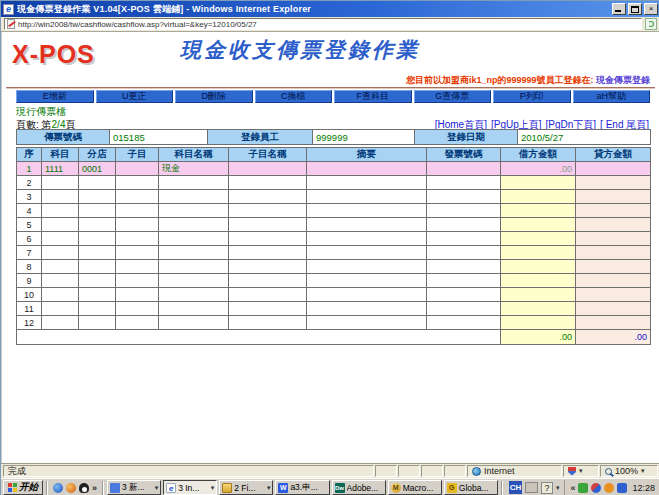 This screenshot has height=495, width=659. I want to click on language-indicator: CH, so click(516, 488).